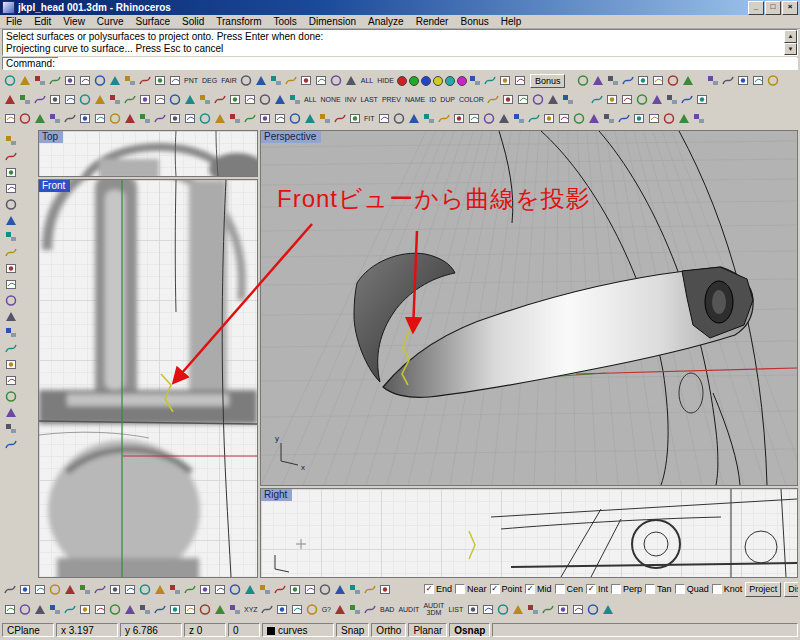  I want to click on layer-color-dot, so click(438, 81).